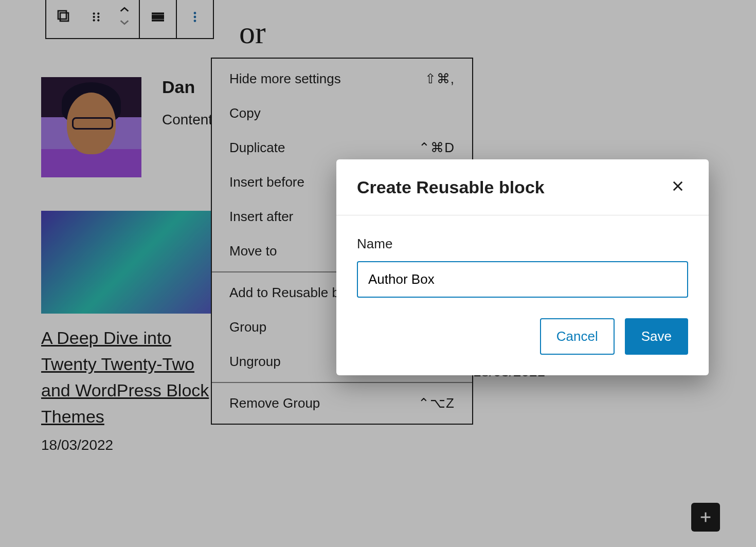  Describe the element at coordinates (577, 336) in the screenshot. I see `cancel-button: Cancel` at that location.